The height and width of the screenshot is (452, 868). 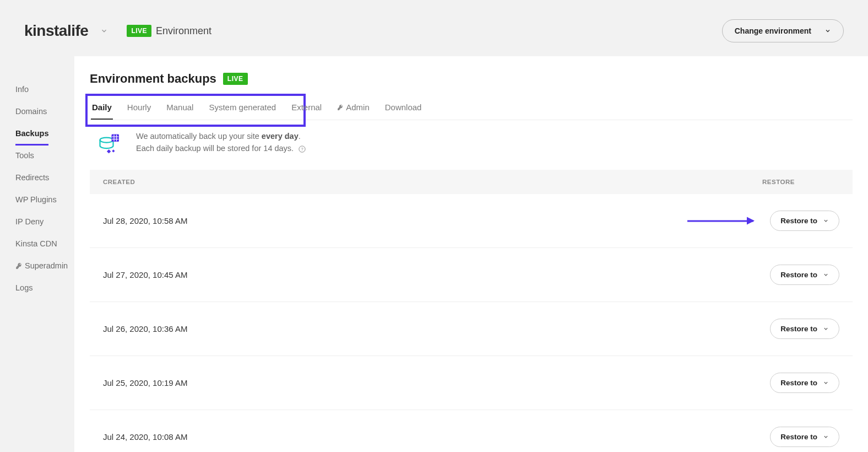 What do you see at coordinates (358, 107) in the screenshot?
I see `tab-label: Admin` at bounding box center [358, 107].